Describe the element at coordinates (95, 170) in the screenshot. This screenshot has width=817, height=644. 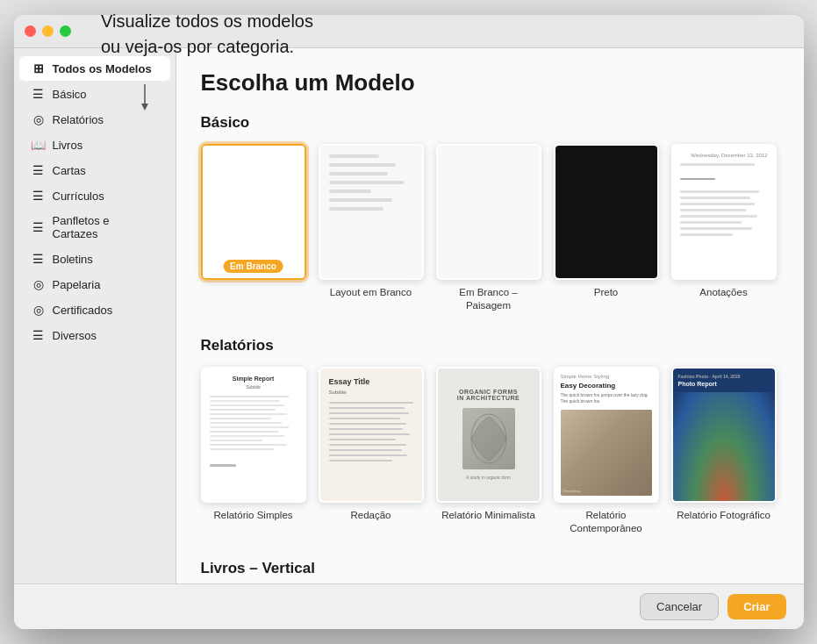
I see `sidebar-item-cartas: ☰ Cartas` at that location.